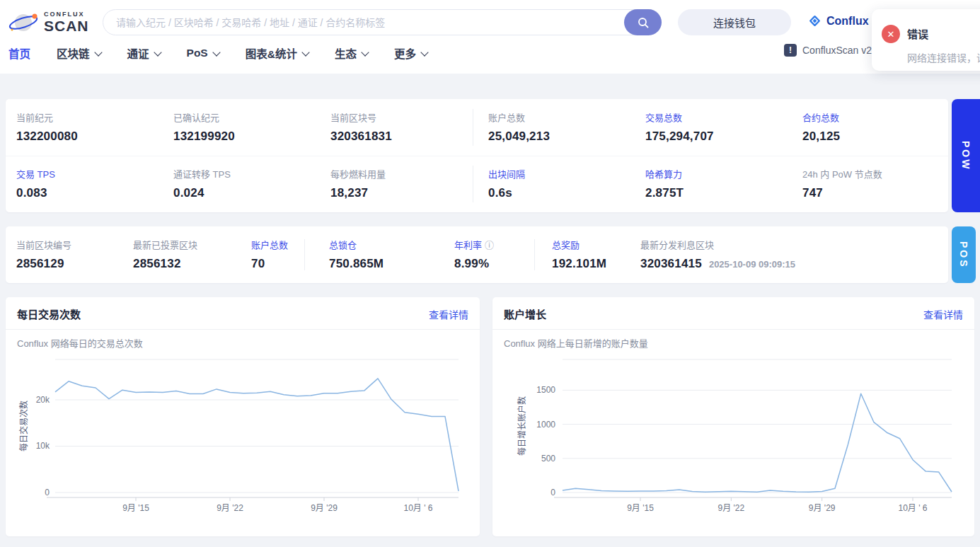 The width and height of the screenshot is (980, 547). What do you see at coordinates (44, 255) in the screenshot?
I see `stat-当前区块编号: 当前区块编号2856129` at bounding box center [44, 255].